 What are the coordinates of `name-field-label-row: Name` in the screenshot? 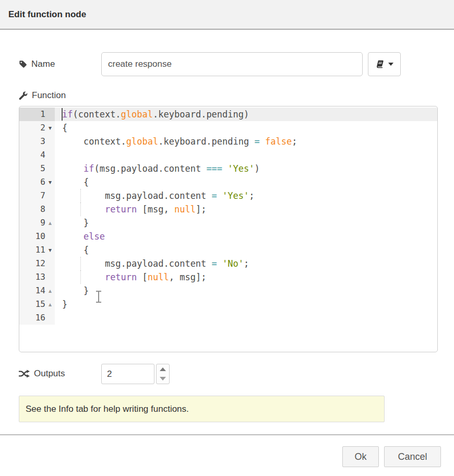 It's located at (37, 64).